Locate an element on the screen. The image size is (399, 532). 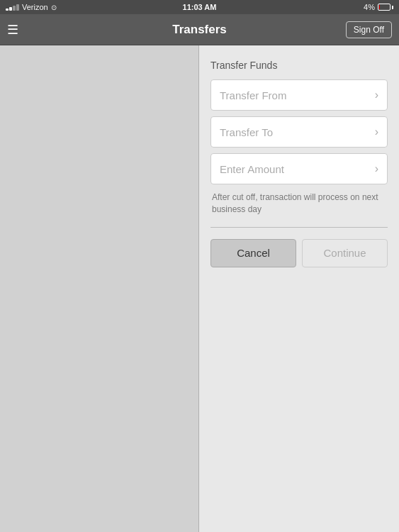
battery-icon is located at coordinates (386, 7).